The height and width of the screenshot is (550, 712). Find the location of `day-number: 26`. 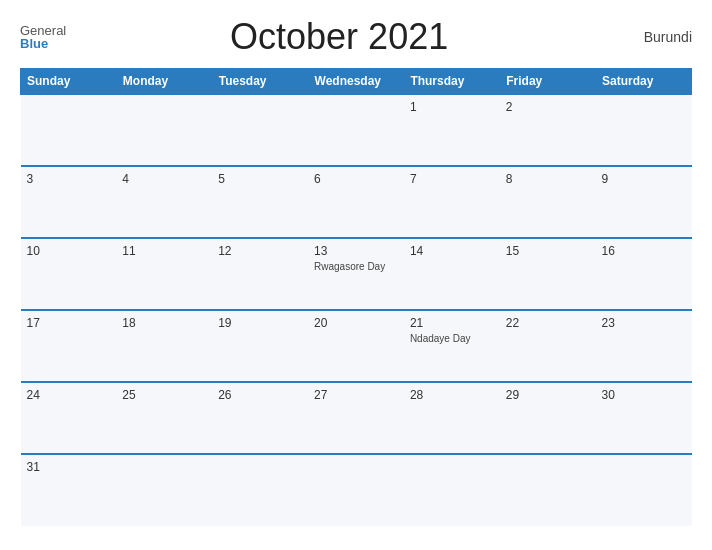

day-number: 26 is located at coordinates (260, 395).